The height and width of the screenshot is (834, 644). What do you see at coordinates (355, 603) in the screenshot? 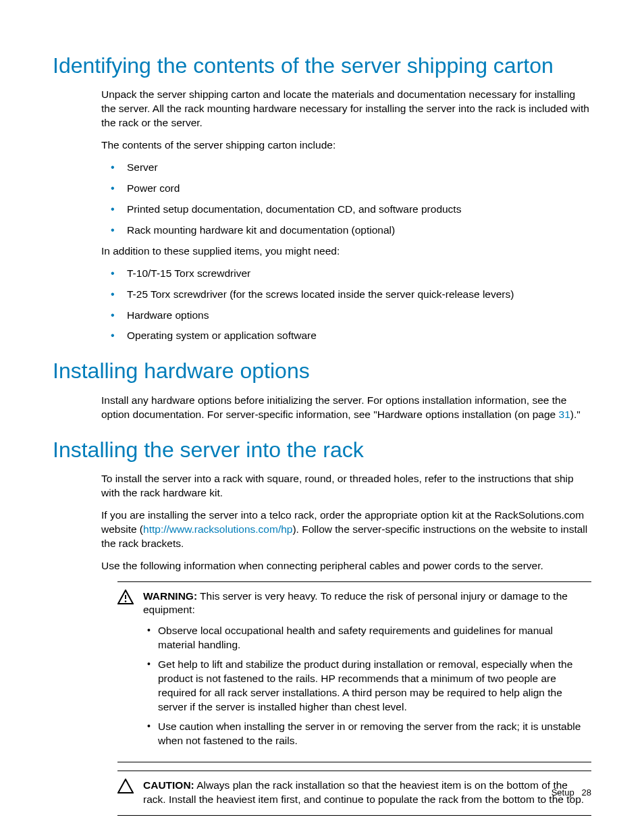
I see `warning-text: This server is very heavy. To reduce the…` at bounding box center [355, 603].